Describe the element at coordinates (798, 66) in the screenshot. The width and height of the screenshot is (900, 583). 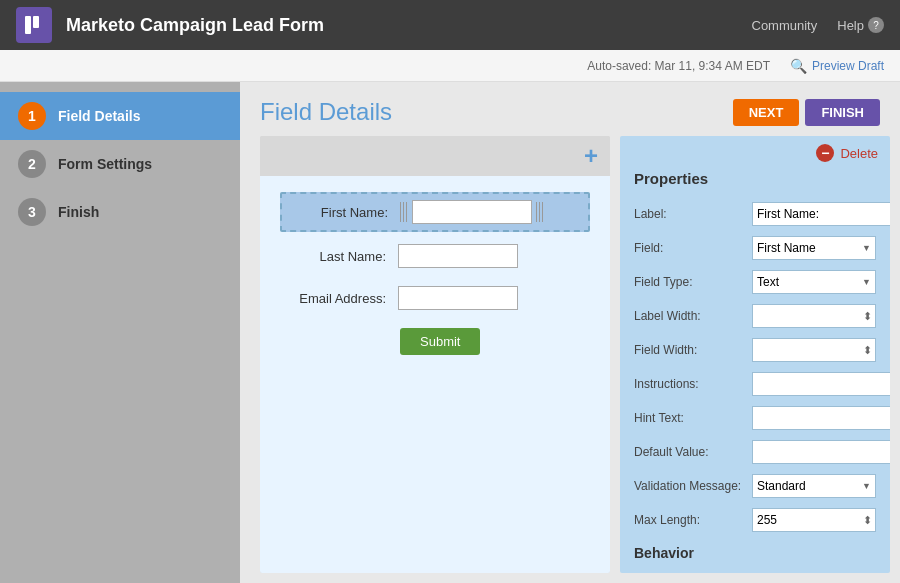
I see `preview-icon: 🔍` at that location.